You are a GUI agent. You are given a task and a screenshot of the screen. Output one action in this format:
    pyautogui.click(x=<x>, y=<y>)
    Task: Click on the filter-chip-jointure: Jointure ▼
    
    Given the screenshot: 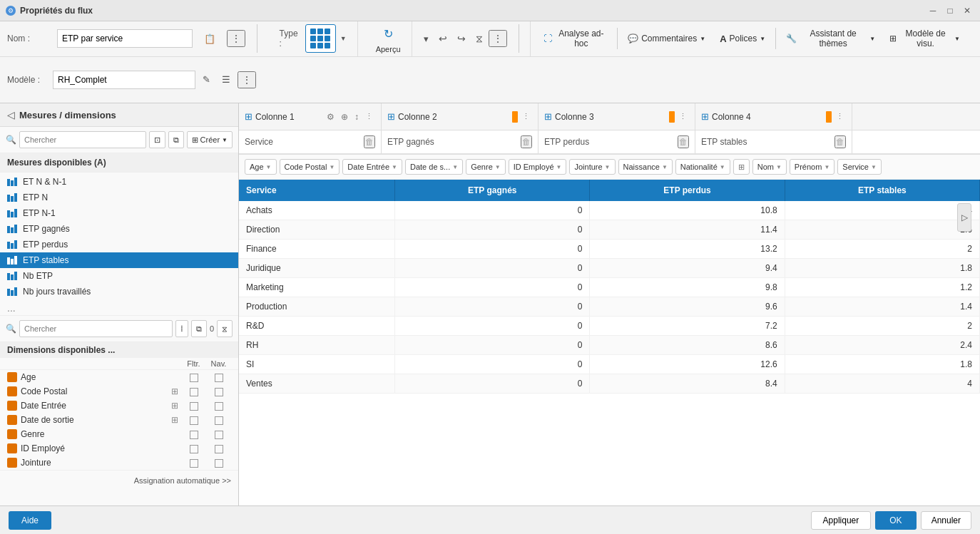 What is the action you would take?
    pyautogui.click(x=592, y=167)
    